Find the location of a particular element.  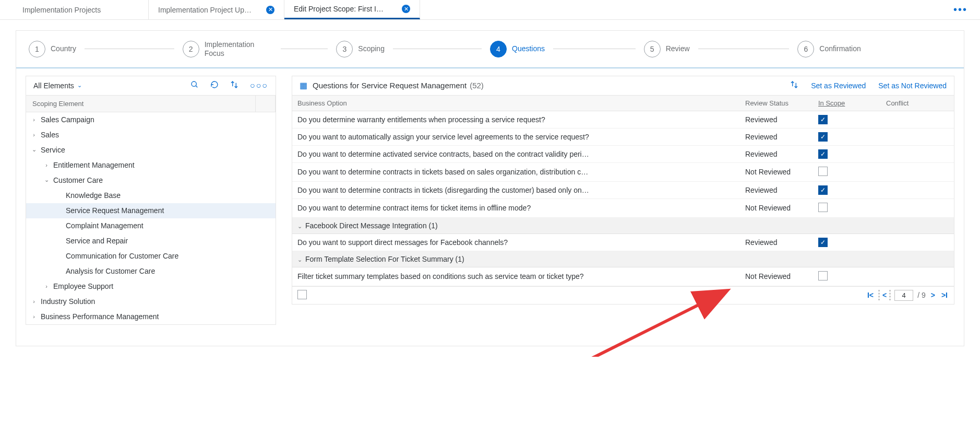

select-all-checkbox is located at coordinates (302, 295).